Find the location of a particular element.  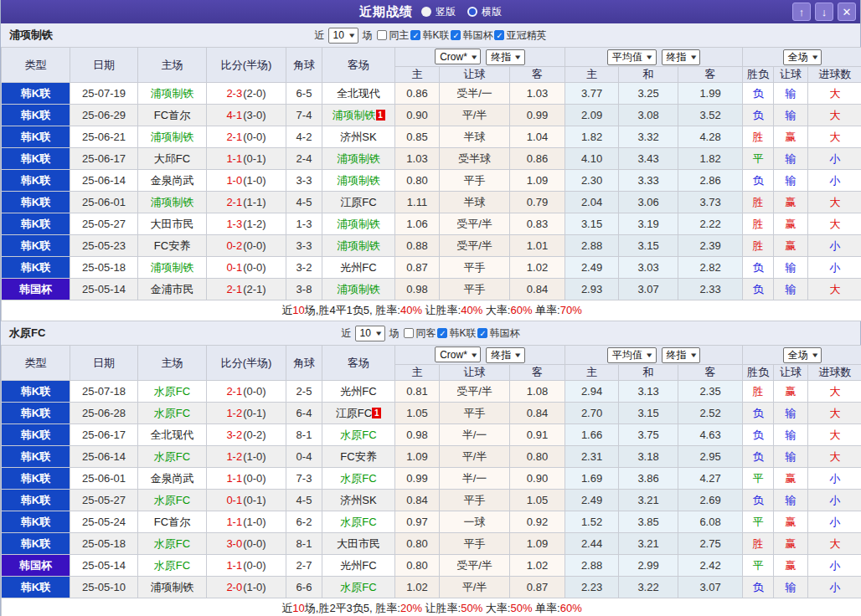

ah-away-odds: 1.03 is located at coordinates (538, 94).